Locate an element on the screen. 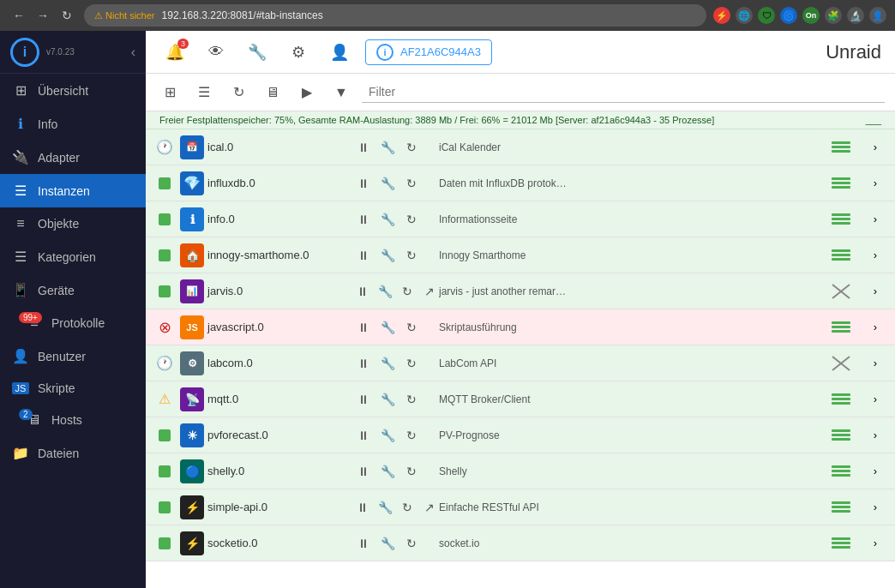  sidebar-item-skripte: JS Skripte is located at coordinates (73, 388).